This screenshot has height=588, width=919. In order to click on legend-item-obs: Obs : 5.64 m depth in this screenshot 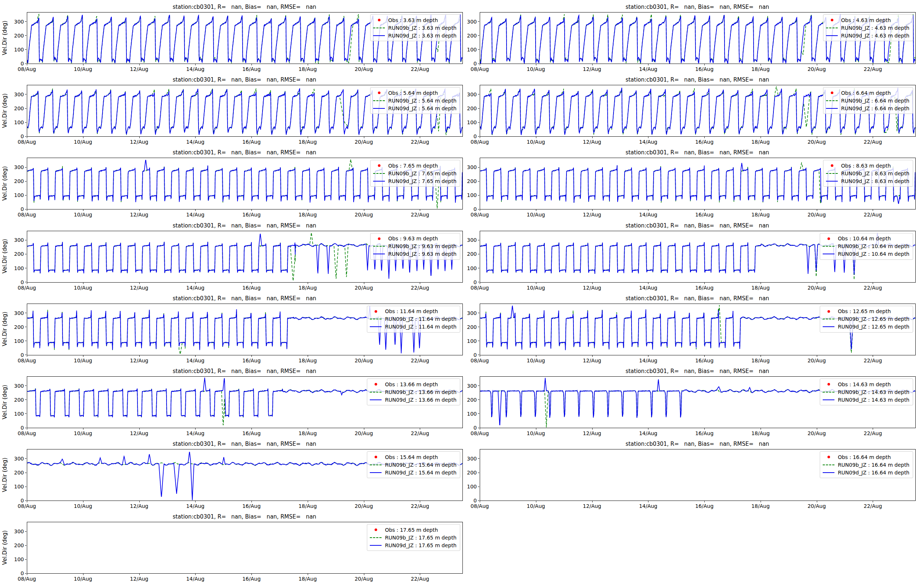, I will do `click(415, 93)`.